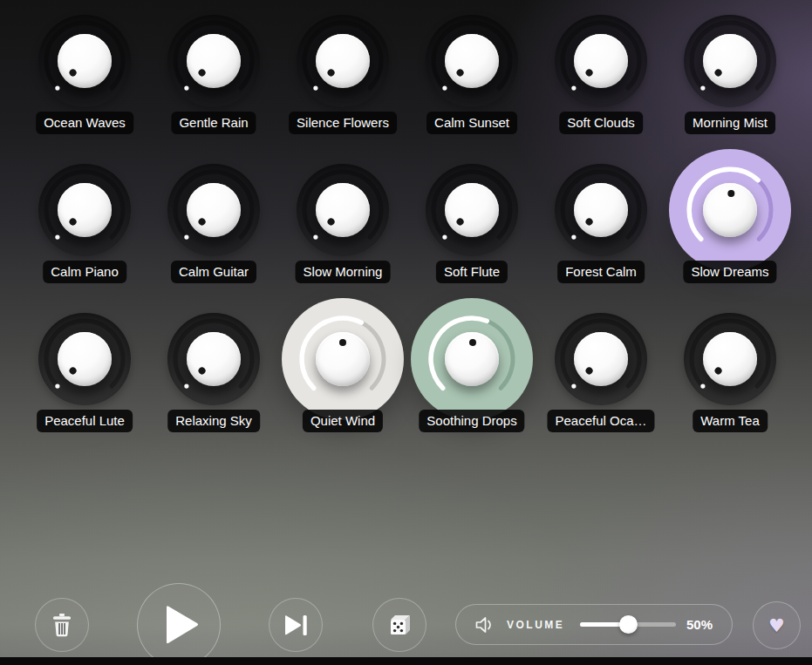 Image resolution: width=812 pixels, height=665 pixels. I want to click on skip-next-button, so click(296, 625).